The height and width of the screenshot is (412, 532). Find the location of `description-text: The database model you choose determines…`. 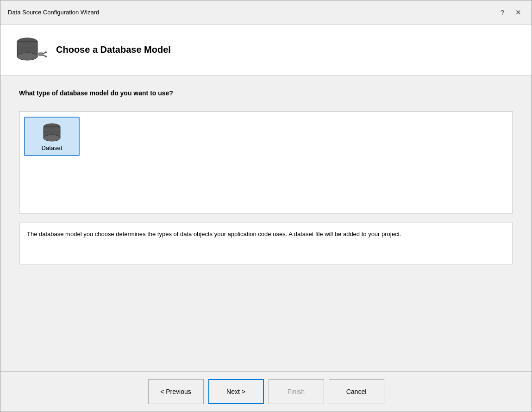

description-text: The database model you choose determines… is located at coordinates (214, 234).